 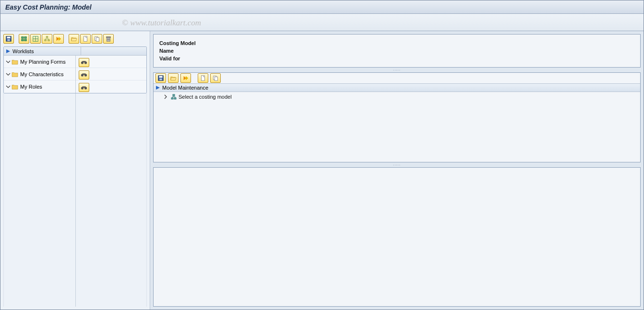 What do you see at coordinates (9, 39) in the screenshot?
I see `save-button` at bounding box center [9, 39].